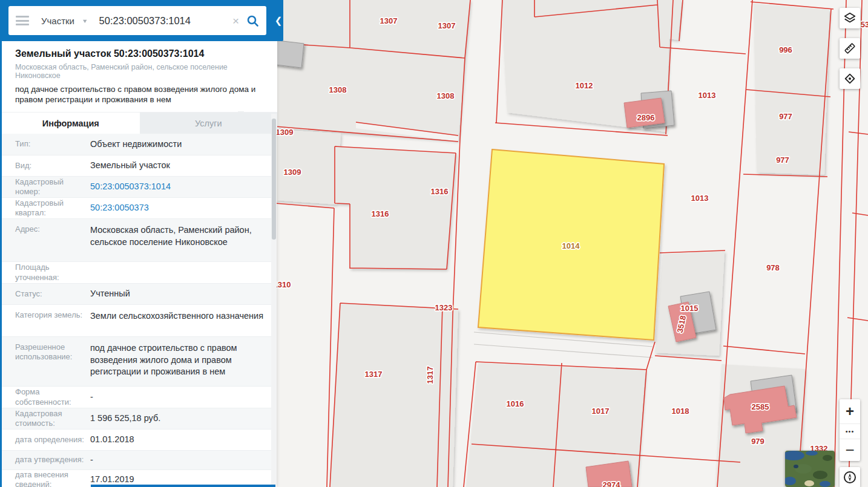 This screenshot has height=487, width=868. Describe the element at coordinates (46, 208) in the screenshot. I see `row-label: Кадастровый квартал:` at that location.